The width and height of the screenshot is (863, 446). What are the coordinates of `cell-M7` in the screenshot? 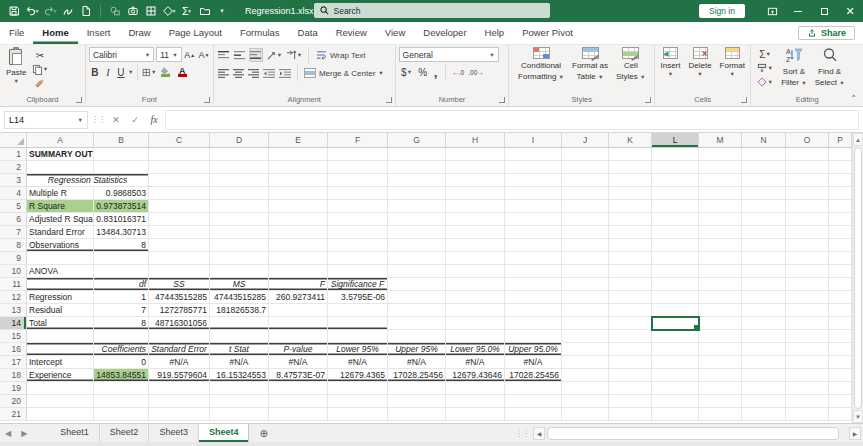 It's located at (720, 232).